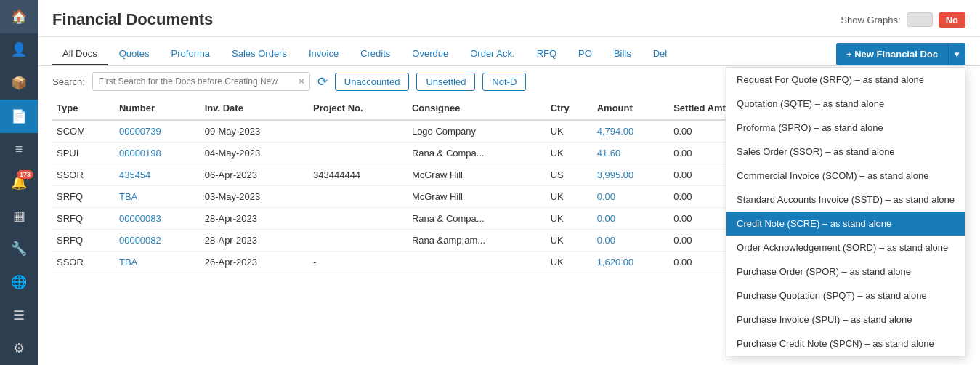  I want to click on col-amount: Amount, so click(631, 108).